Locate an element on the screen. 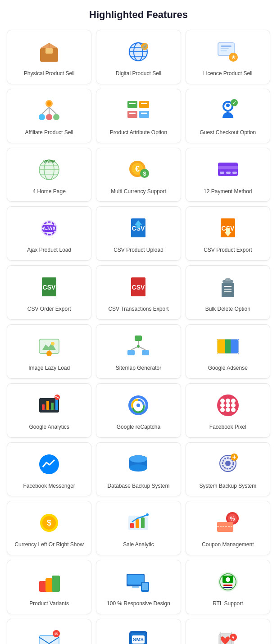 The height and width of the screenshot is (644, 277). ajax-product-load-icon: AJAX is located at coordinates (49, 228).